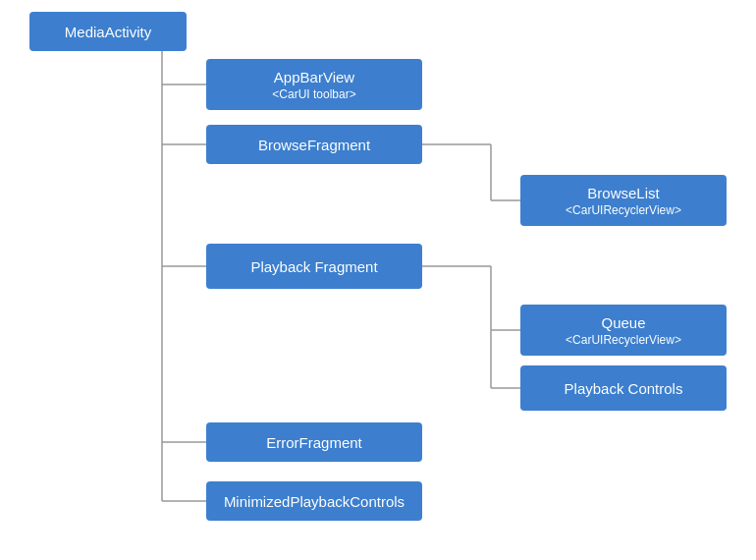  I want to click on queue-node: Queue <CarUIRecyclerView>, so click(623, 330).